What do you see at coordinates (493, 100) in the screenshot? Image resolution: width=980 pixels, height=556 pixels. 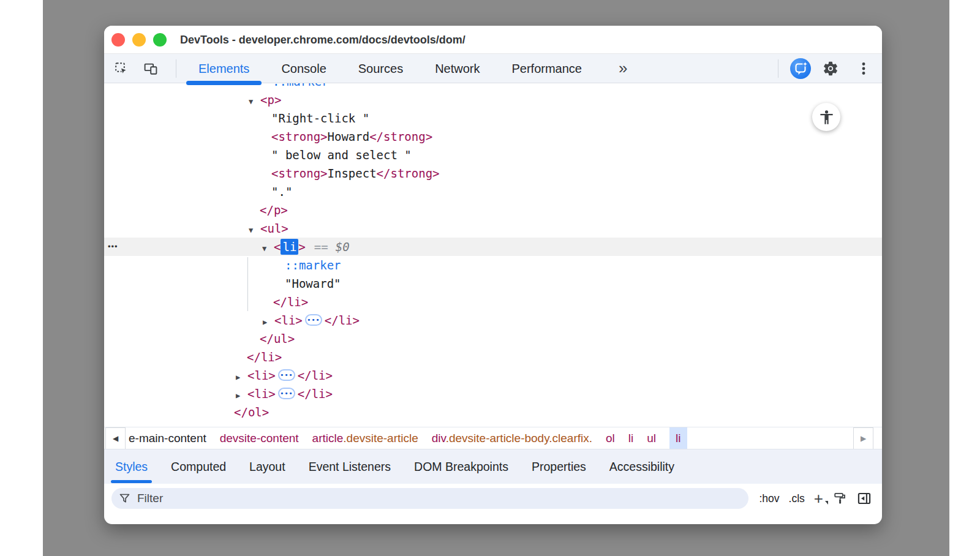 I see `dom-tree-row: ▼<p>` at bounding box center [493, 100].